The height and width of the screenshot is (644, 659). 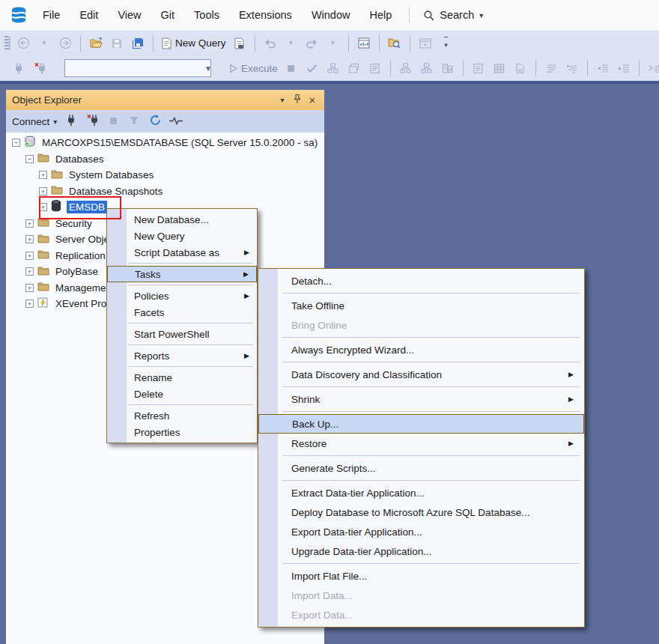 I want to click on menu-item-extract-data-tier-application: Extract Data-tier Application..., so click(x=421, y=493).